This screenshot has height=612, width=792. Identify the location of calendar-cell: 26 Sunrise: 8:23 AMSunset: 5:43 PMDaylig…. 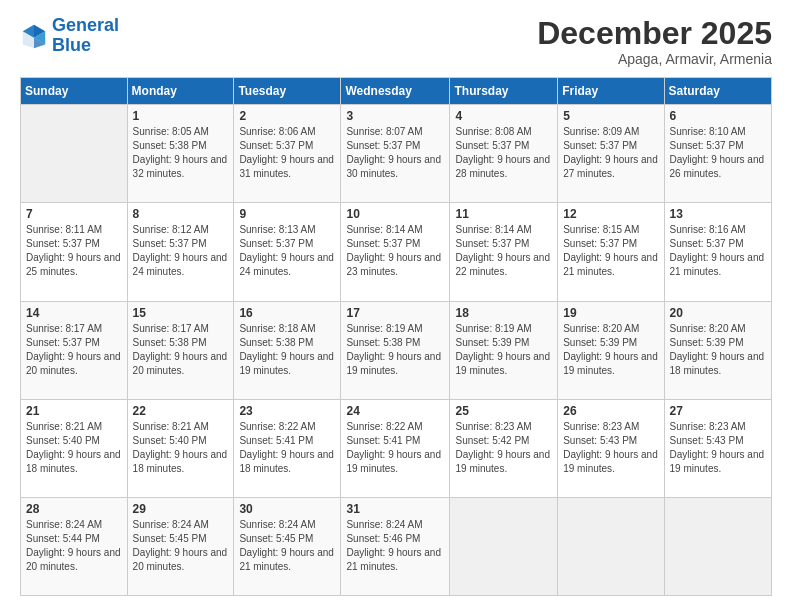
(611, 448).